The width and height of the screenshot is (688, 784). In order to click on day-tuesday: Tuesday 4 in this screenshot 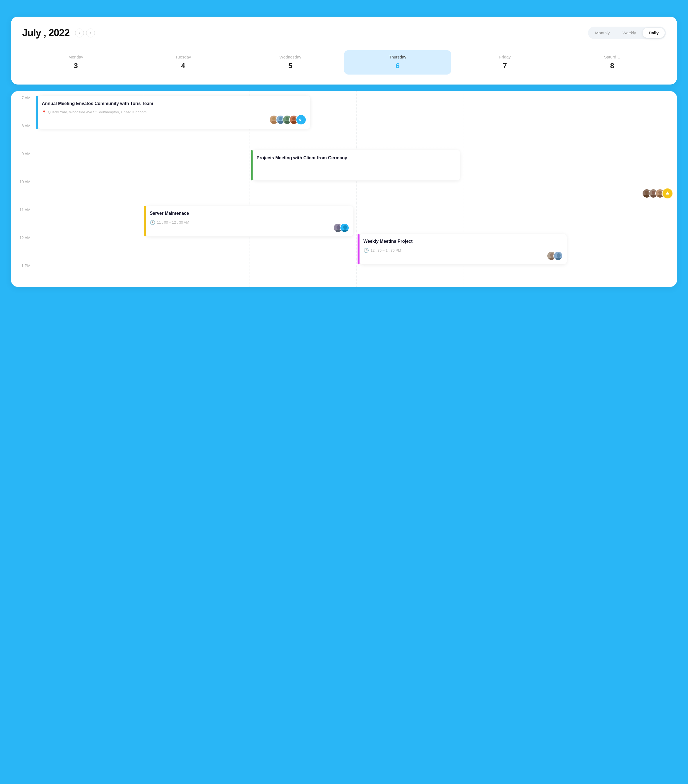, I will do `click(183, 62)`.